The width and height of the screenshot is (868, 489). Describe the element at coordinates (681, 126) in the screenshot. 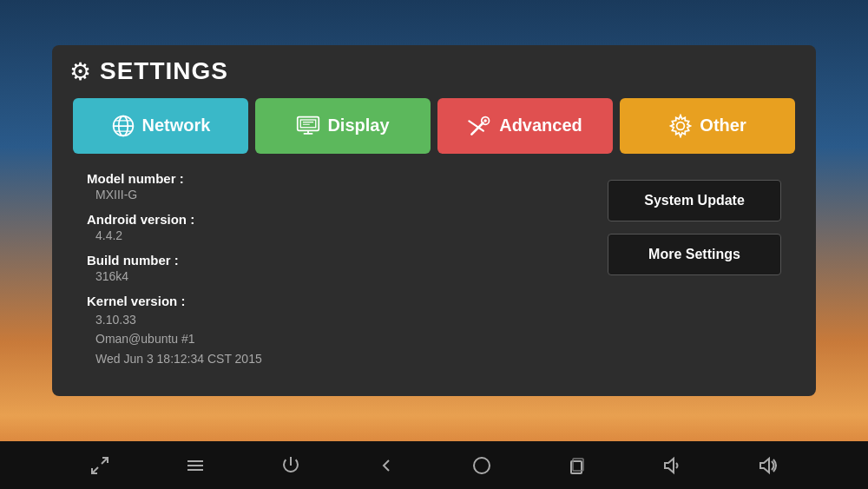

I see `other-icon` at that location.